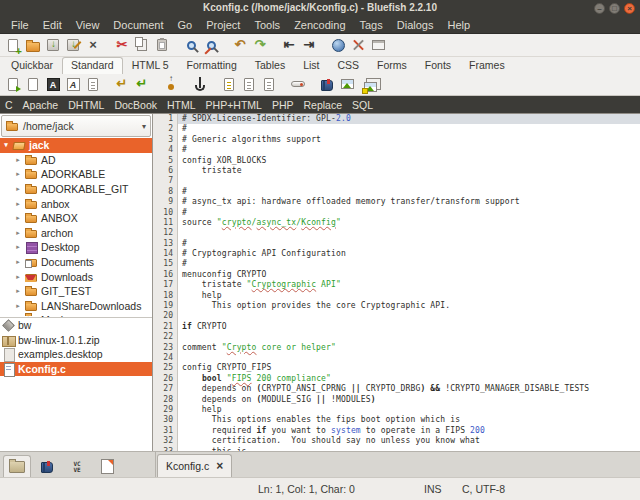 This screenshot has width=640, height=500. Describe the element at coordinates (200, 84) in the screenshot. I see `anchor-button` at that location.